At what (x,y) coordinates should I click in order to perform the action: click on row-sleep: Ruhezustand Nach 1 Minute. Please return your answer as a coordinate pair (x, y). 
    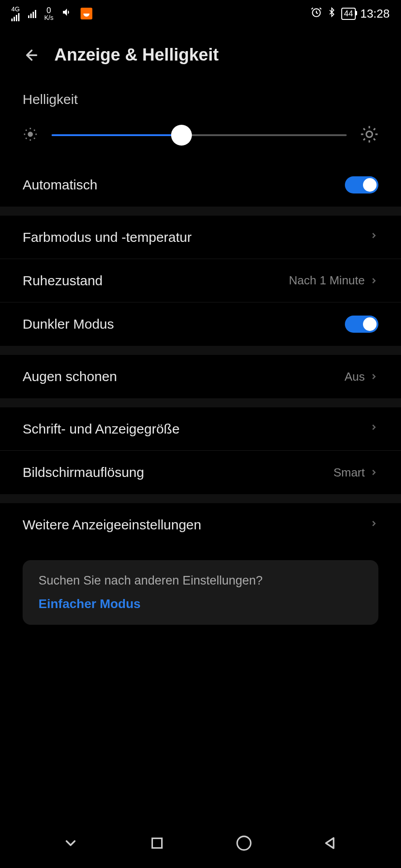
    Looking at the image, I should click on (200, 281).